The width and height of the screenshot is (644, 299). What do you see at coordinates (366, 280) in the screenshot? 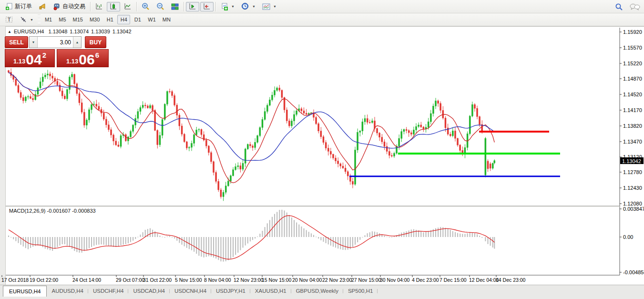
I see `time-axis-label: 27 Nov 15:00` at bounding box center [366, 280].